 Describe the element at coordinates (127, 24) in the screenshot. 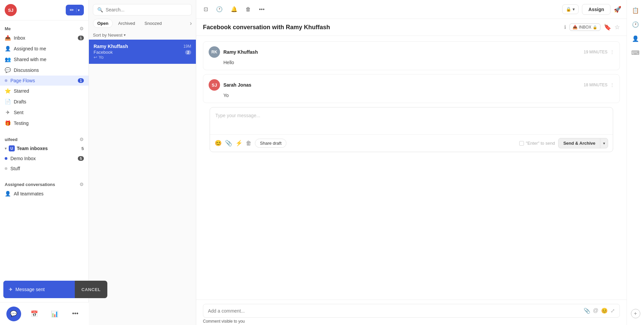

I see `filter-tab-archived: Archived` at that location.